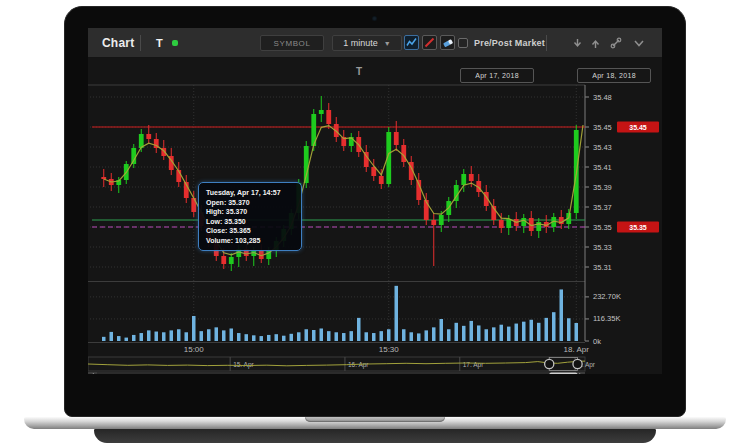  I want to click on symbol-watermark: T, so click(359, 72).